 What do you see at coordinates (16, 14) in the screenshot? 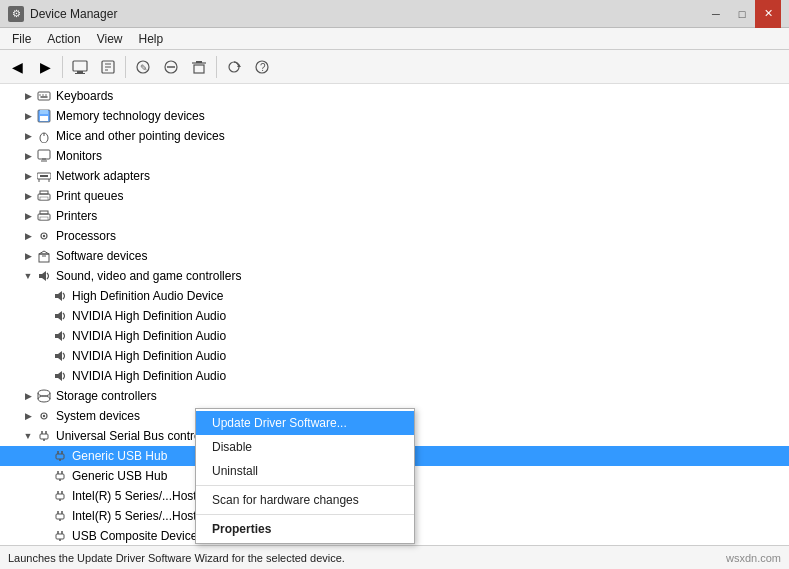
I see `app-icon: ⚙` at bounding box center [16, 14].